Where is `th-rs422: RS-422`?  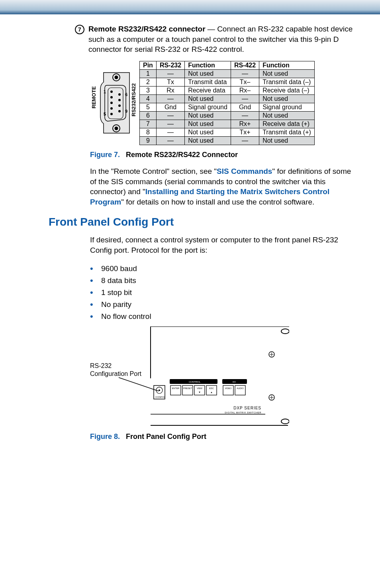
th-rs422: RS-422 is located at coordinates (245, 65).